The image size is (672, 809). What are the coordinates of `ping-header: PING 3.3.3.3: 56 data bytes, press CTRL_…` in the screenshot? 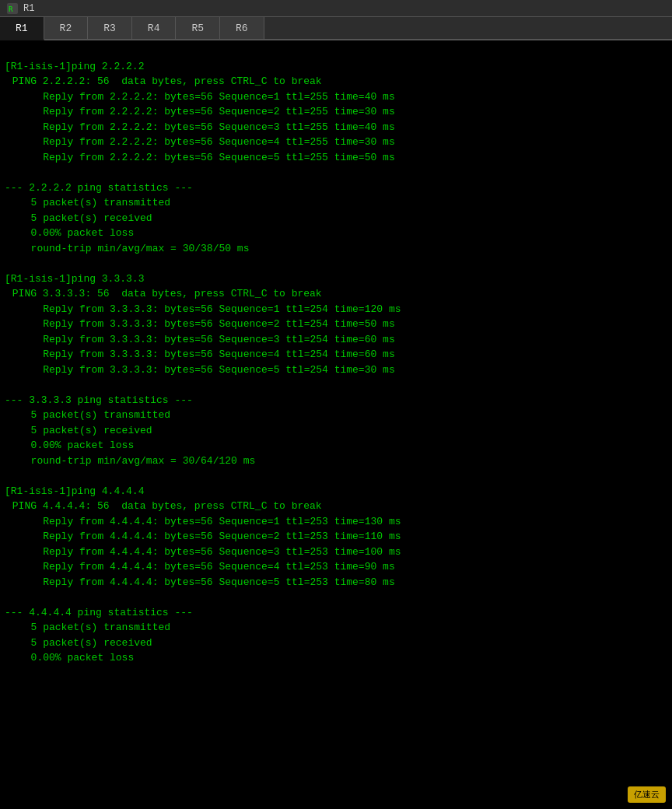 It's located at (336, 294).